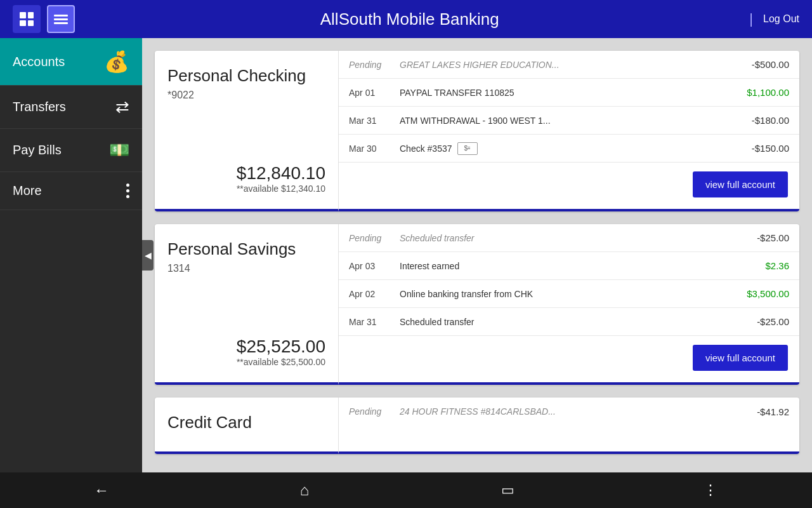 The width and height of the screenshot is (812, 508). Describe the element at coordinates (770, 121) in the screenshot. I see `tx-amount: -$180.00` at that location.